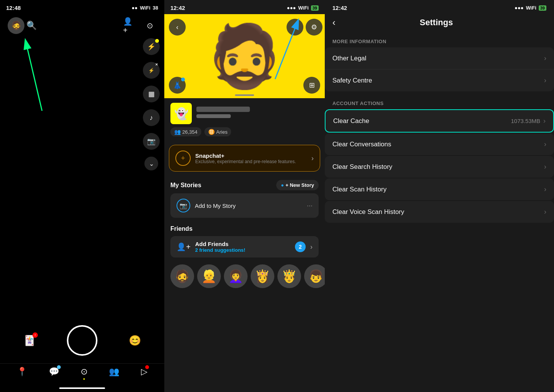 This screenshot has width=554, height=392. Describe the element at coordinates (35, 335) in the screenshot. I see `memories-badge: !` at that location.